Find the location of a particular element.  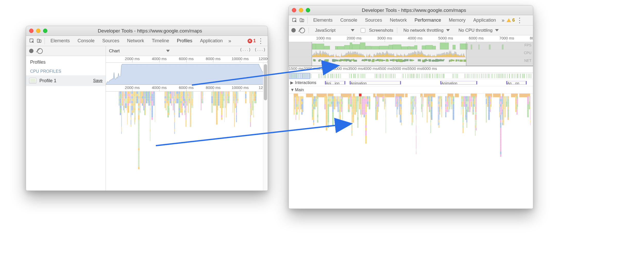

main-track-header: ▼ Main is located at coordinates (411, 90).